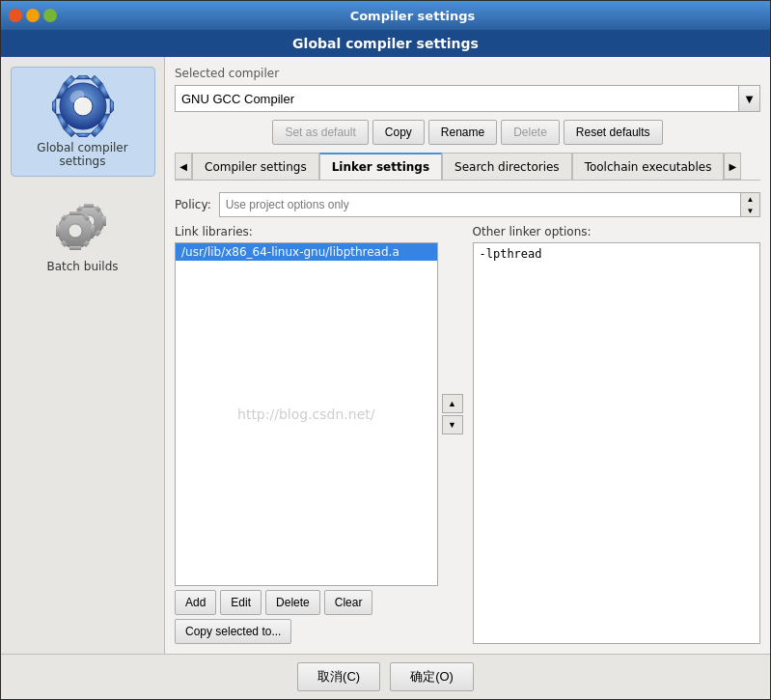  What do you see at coordinates (33, 15) in the screenshot?
I see `window-controls` at bounding box center [33, 15].